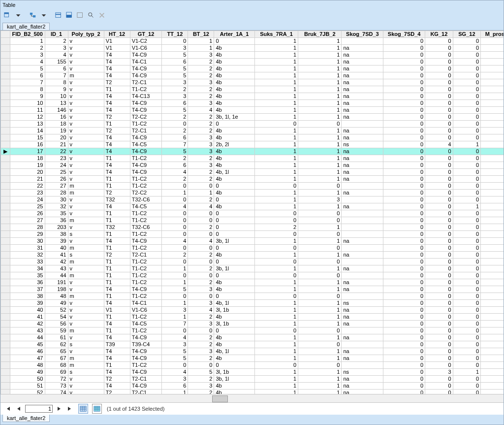  Describe the element at coordinates (252, 296) in the screenshot. I see `table-row: 3848mT1T1-C20000000040T4-C9560,15` at that location.